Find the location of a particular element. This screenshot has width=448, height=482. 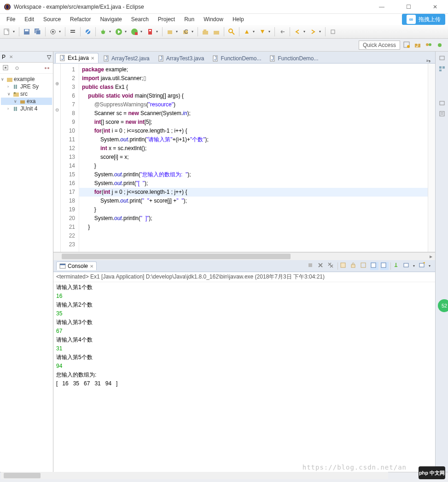

minimize-icon is located at coordinates (442, 103).